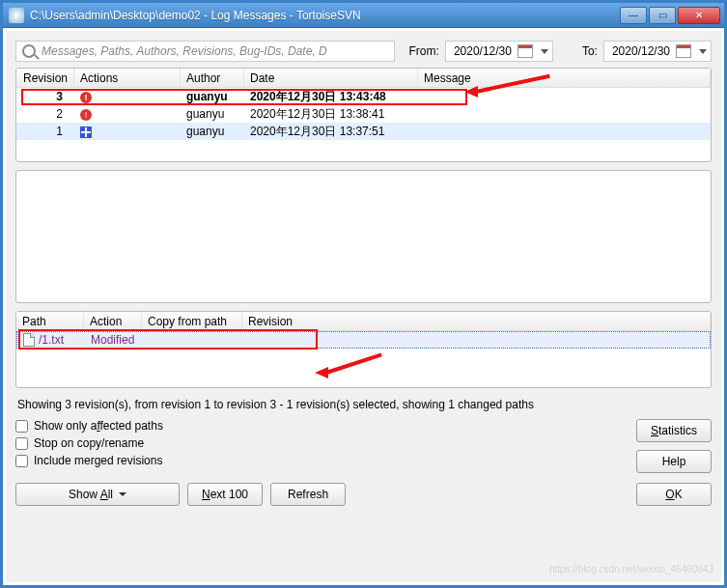 The width and height of the screenshot is (727, 588). Describe the element at coordinates (225, 494) in the screenshot. I see `next-100-button: Next 100` at that location.